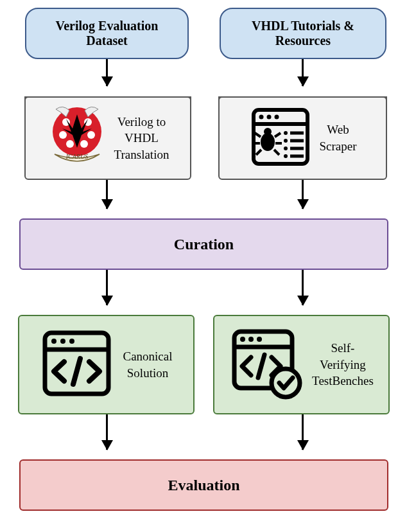 The image size is (407, 532). Describe the element at coordinates (303, 138) in the screenshot. I see `process-web-scraper: Web Scraper` at that location.